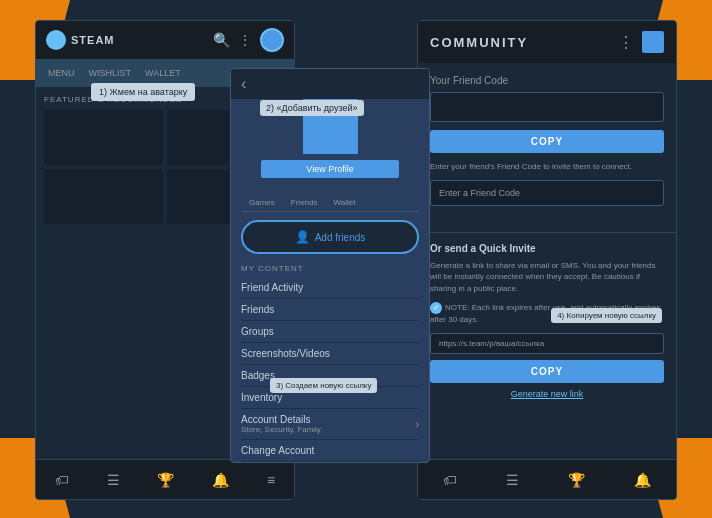 This screenshot has height=518, width=712. What do you see at coordinates (480, 193) in the screenshot?
I see `enter-placeholder: Enter a Friend Code` at bounding box center [480, 193].